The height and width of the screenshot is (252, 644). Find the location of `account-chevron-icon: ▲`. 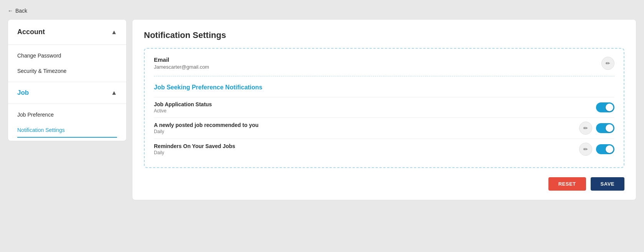

account-chevron-icon: ▲ is located at coordinates (114, 32).